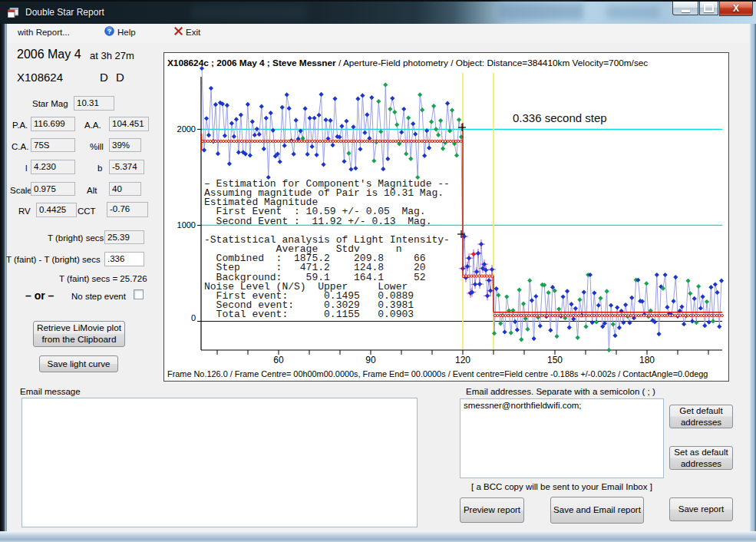  I want to click on svg-text: 0, so click(193, 318).